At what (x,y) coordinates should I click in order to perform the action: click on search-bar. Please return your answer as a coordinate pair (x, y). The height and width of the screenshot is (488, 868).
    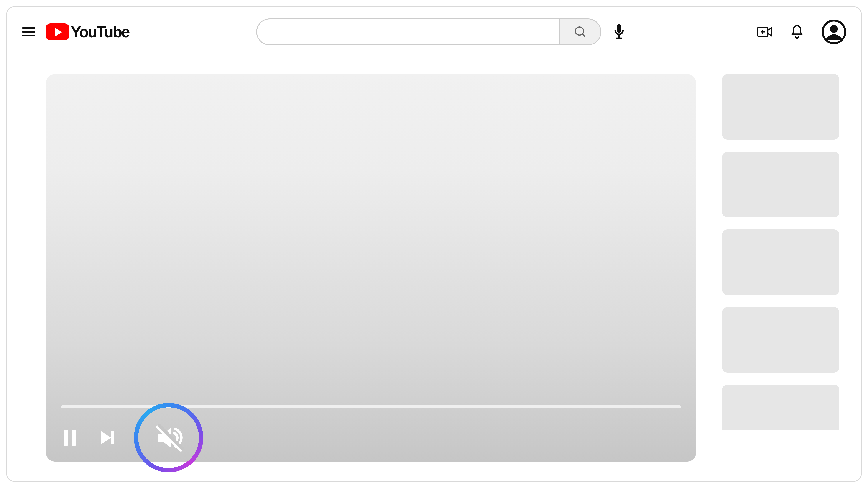
    Looking at the image, I should click on (429, 32).